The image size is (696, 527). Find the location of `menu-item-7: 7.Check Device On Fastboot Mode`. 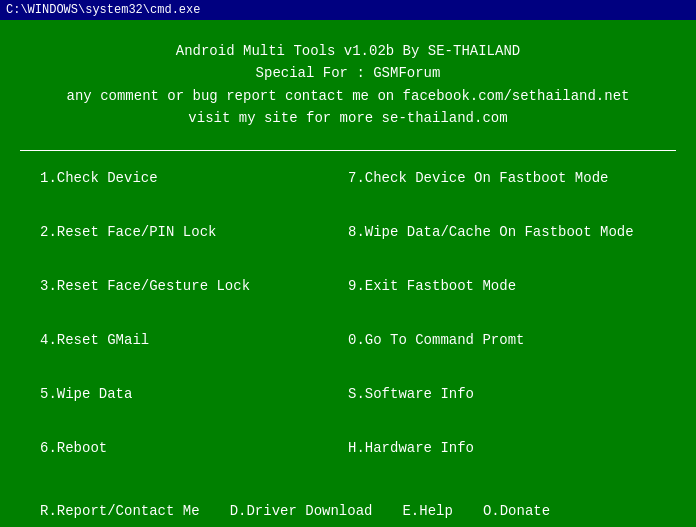

menu-item-7: 7.Check Device On Fastboot Mode is located at coordinates (502, 192).